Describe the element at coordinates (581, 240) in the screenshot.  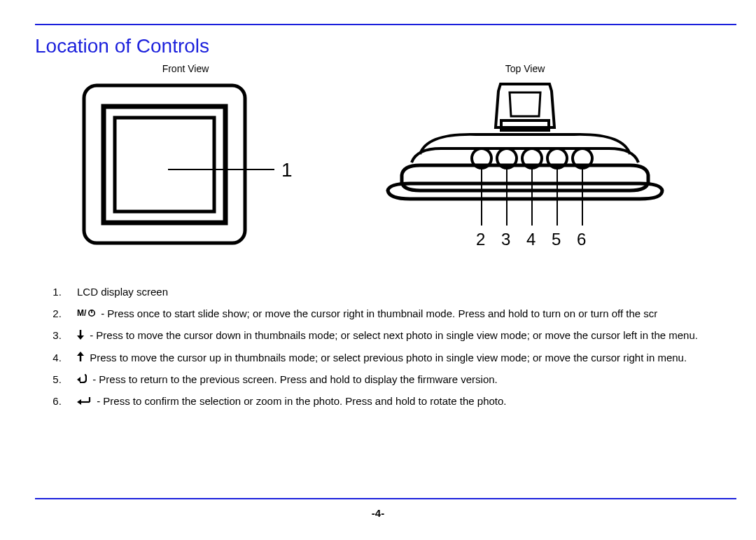
I see `svg-text: 6` at that location.